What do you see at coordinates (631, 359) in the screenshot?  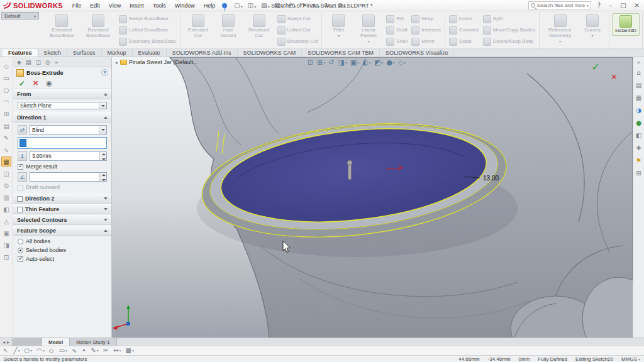 I see `units-selector: MMGS ▾` at bounding box center [631, 359].